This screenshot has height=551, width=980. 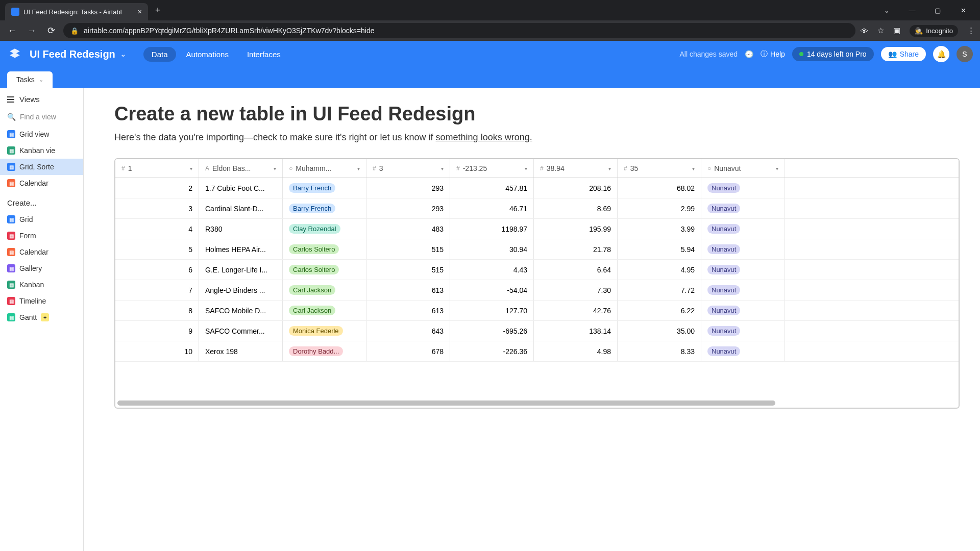 What do you see at coordinates (42, 183) in the screenshot?
I see `sidebar-view-item: ▦Calendar` at bounding box center [42, 183].